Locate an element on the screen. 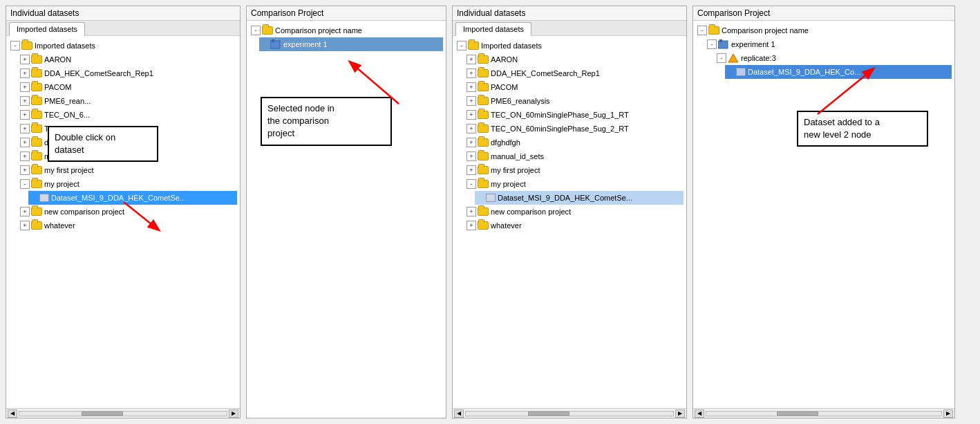  expand-firstproj1: + is located at coordinates (25, 170).